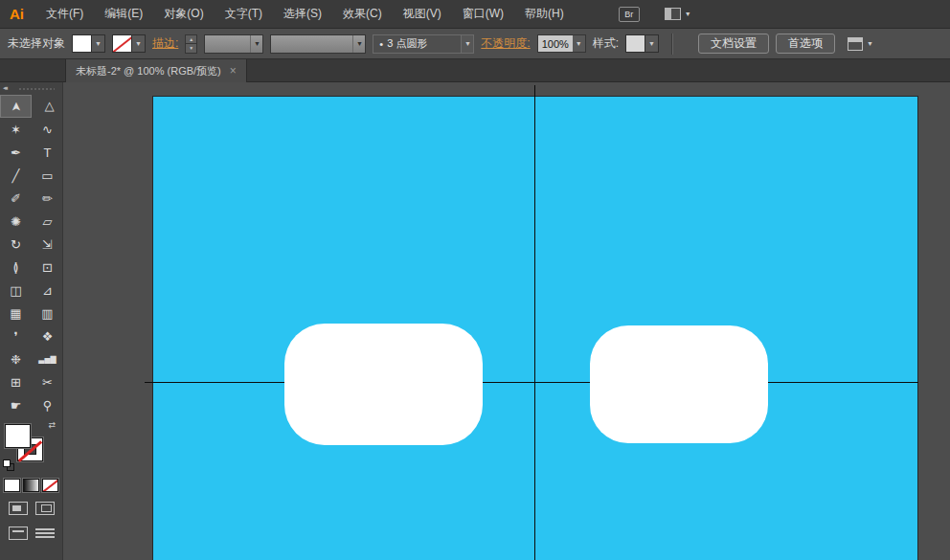 Image resolution: width=950 pixels, height=560 pixels. I want to click on draw-normal-mode-button, so click(18, 508).